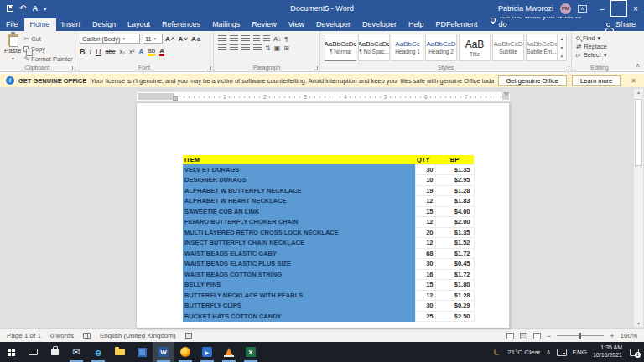  What do you see at coordinates (340, 47) in the screenshot?
I see `style--normal: AaBbCcDc¶ Normal` at bounding box center [340, 47].